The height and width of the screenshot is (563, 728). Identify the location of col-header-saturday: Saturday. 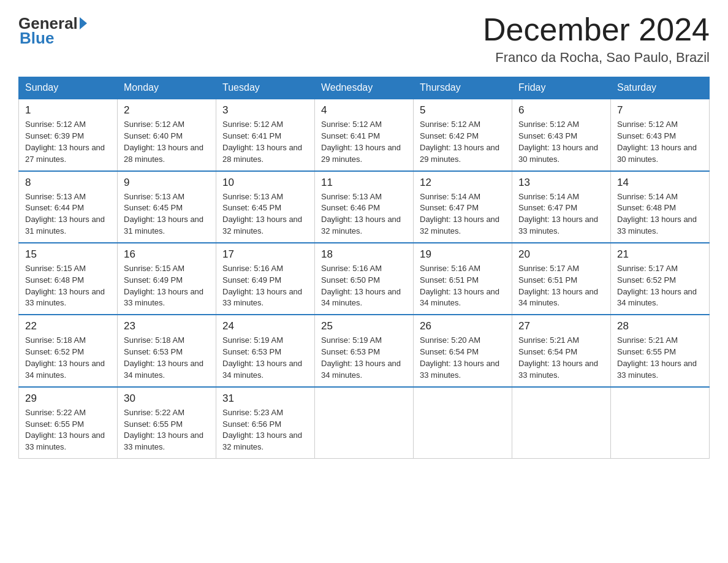
(661, 88).